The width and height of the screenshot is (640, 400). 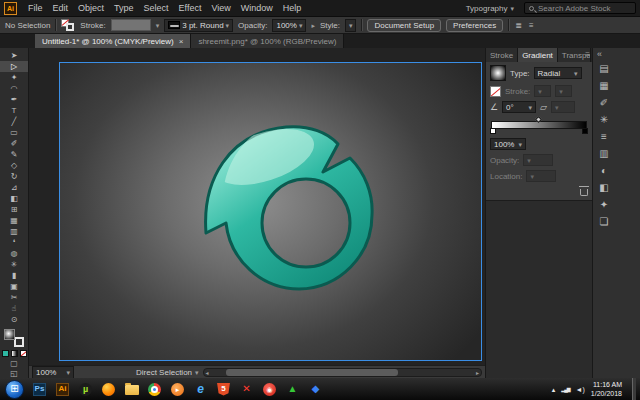 I want to click on slice-tool: ✂, so click(x=14, y=298).